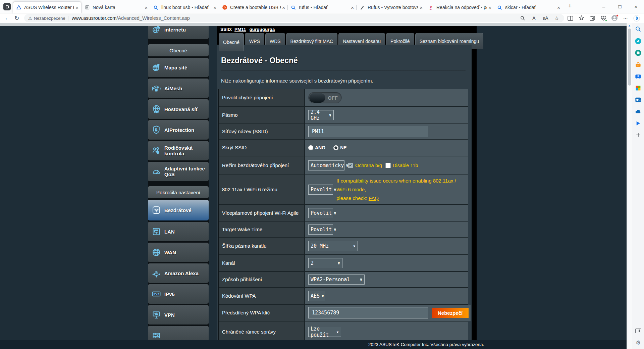 This screenshot has width=644, height=349. I want to click on sidebar-item, so click(178, 333).